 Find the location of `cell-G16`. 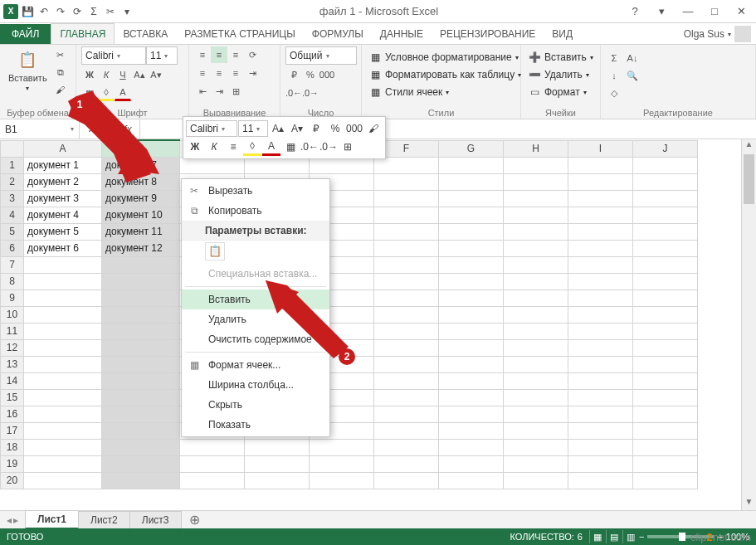

cell-G16 is located at coordinates (471, 414).